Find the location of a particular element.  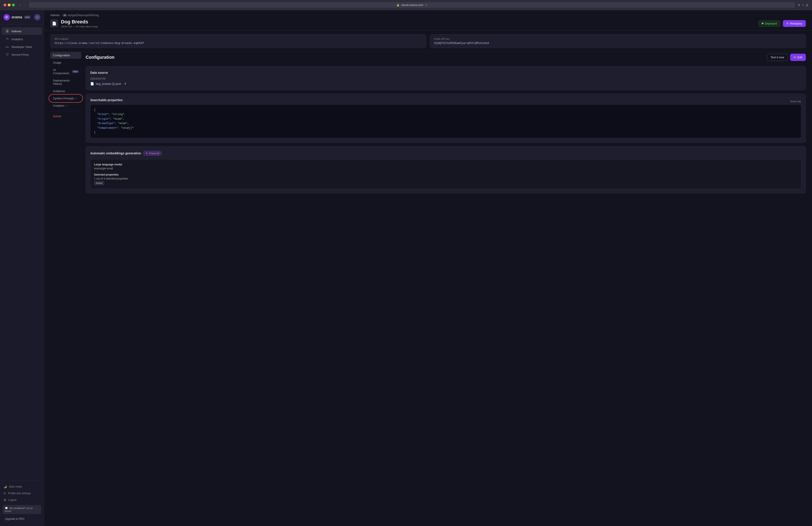

tabs-overview-button: ⊞ is located at coordinates (807, 5).